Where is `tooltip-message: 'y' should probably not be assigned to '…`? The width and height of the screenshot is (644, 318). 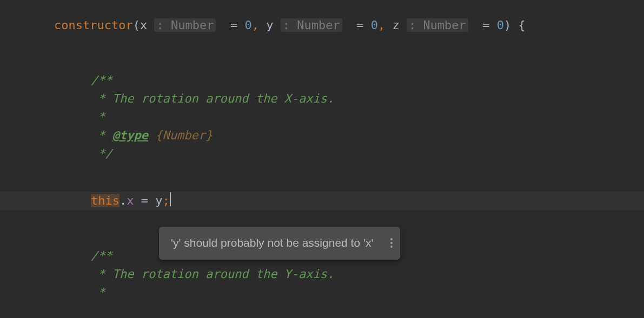 tooltip-message: 'y' should probably not be assigned to '… is located at coordinates (272, 243).